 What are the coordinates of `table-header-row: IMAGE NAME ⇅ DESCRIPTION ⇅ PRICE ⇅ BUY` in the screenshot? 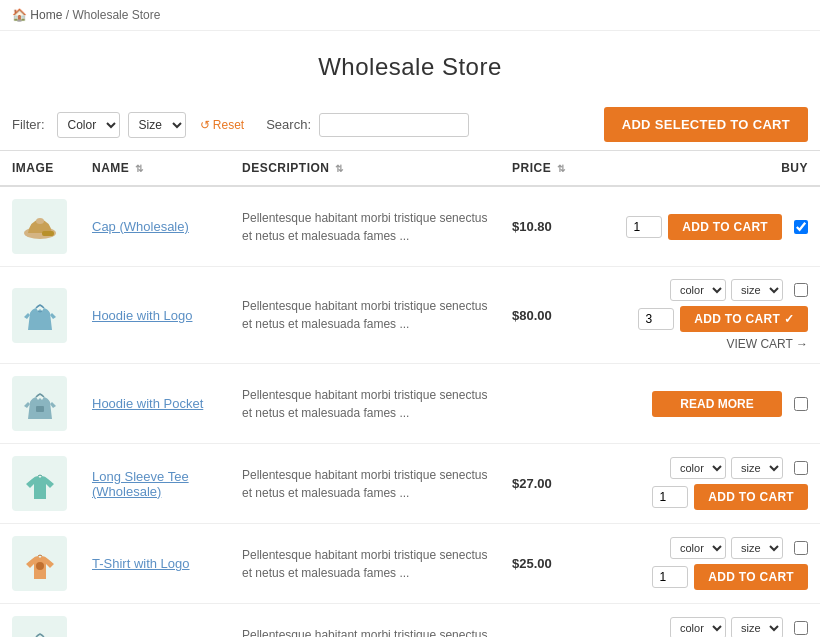 It's located at (410, 169).